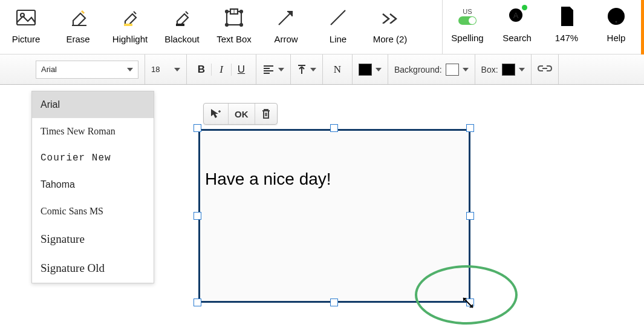 The width and height of the screenshot is (644, 330). Describe the element at coordinates (467, 16) in the screenshot. I see `spelling-icon: US` at that location.